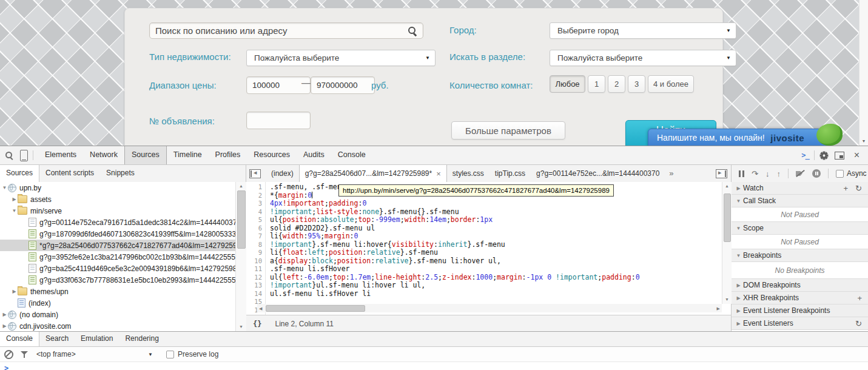 This screenshot has width=868, height=370. Describe the element at coordinates (496, 294) in the screenshot. I see `code-line: ul.sf-menu li.sfHover li` at that location.